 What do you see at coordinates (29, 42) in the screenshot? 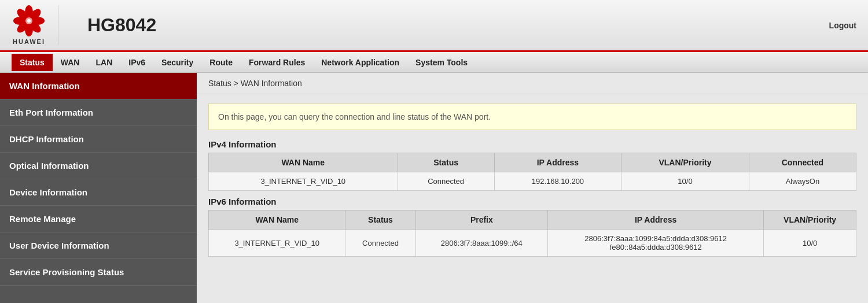
I see `logo-text: HUAWEI` at bounding box center [29, 42].